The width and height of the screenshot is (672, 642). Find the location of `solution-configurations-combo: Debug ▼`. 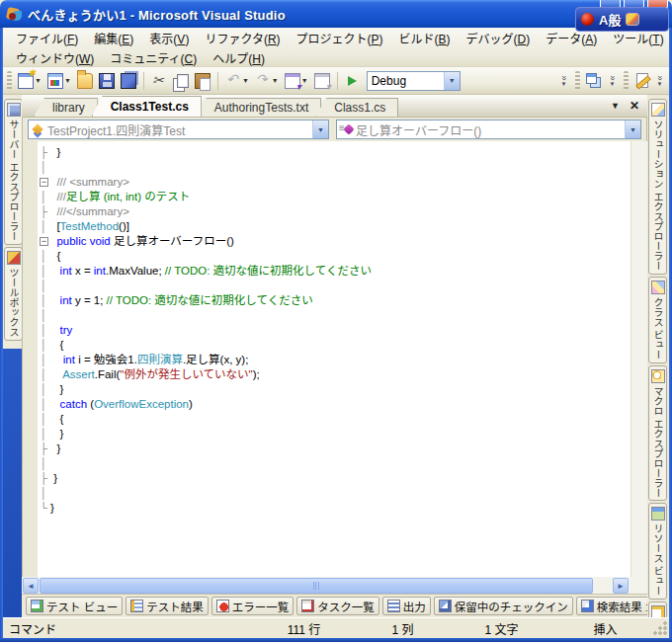

solution-configurations-combo: Debug ▼ is located at coordinates (413, 81).